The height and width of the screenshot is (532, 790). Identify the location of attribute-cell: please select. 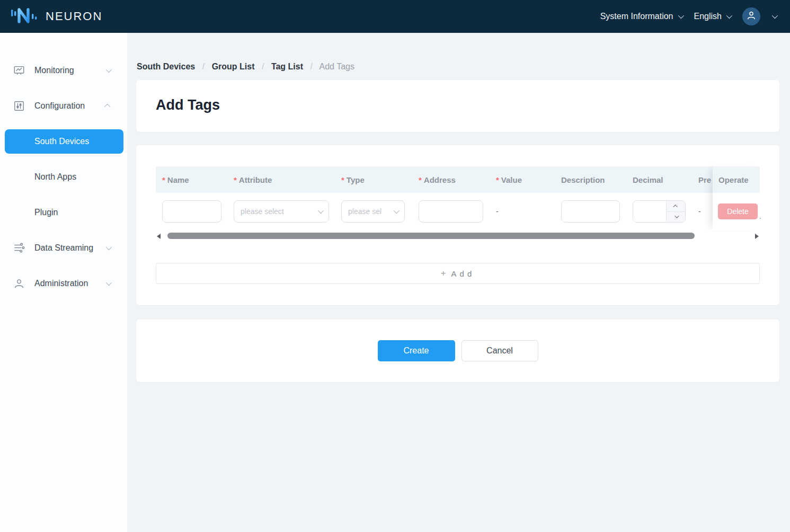
(281, 211).